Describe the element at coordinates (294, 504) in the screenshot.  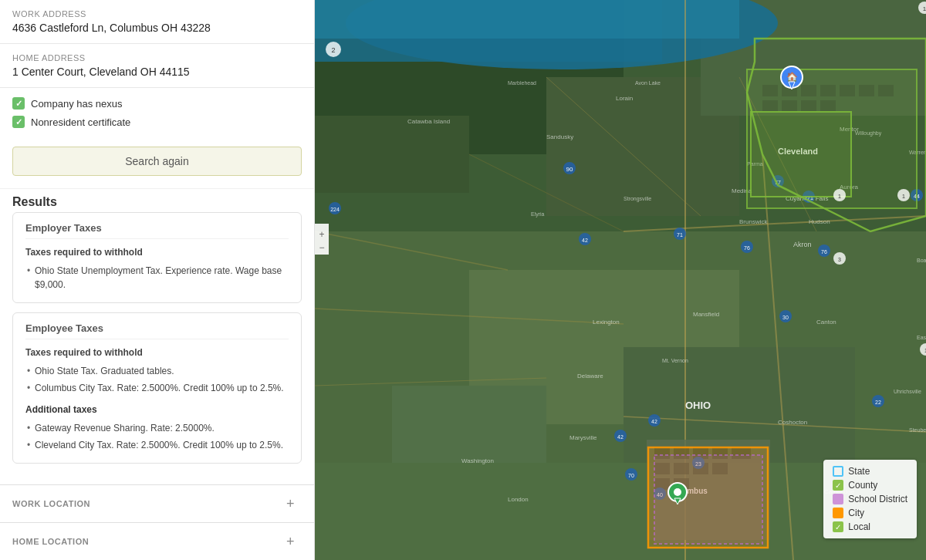
I see `work-location-expand-icon: +` at that location.